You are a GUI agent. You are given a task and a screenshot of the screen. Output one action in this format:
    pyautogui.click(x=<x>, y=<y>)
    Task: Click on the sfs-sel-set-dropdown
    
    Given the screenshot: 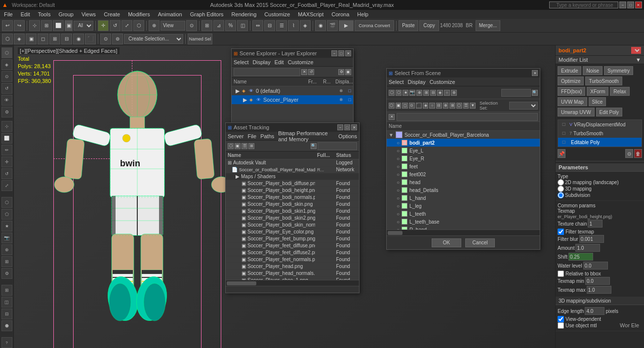 What is the action you would take?
    pyautogui.click(x=523, y=106)
    